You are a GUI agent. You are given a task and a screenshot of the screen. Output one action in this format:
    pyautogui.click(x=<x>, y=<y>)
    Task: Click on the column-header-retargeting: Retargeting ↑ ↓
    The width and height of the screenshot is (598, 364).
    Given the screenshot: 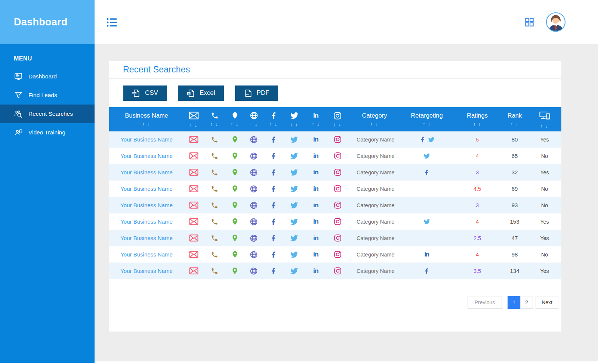 What is the action you would take?
    pyautogui.click(x=427, y=119)
    